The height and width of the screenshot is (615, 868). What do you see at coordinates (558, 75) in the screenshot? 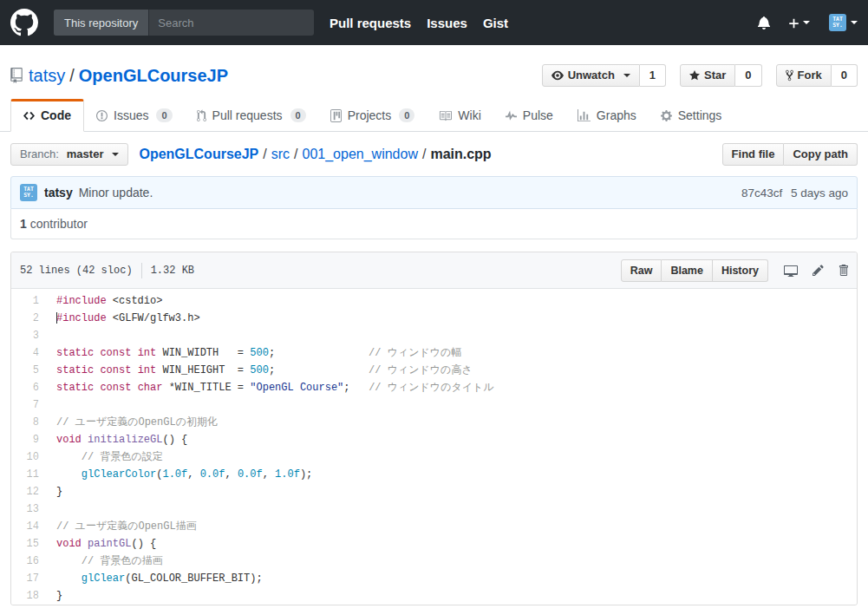
I see `eye-icon` at bounding box center [558, 75].